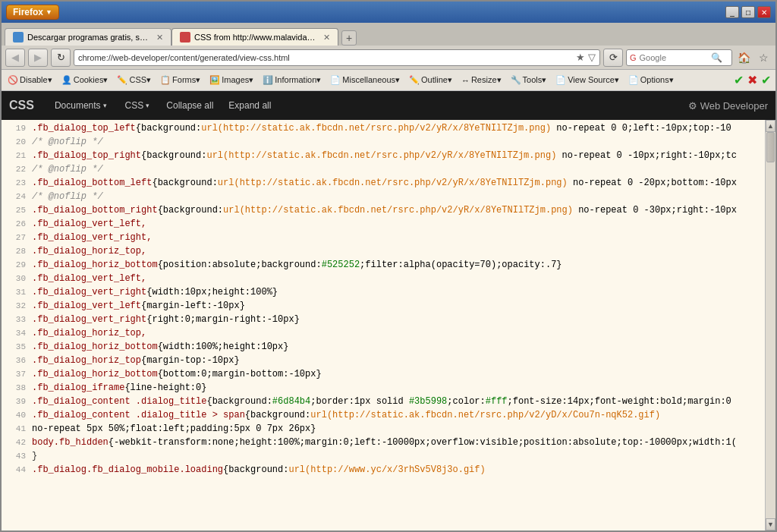 This screenshot has width=777, height=532. Describe the element at coordinates (383, 265) in the screenshot. I see `code-line: 29.fb_dialog_horiz_bottom{position:absol…` at that location.